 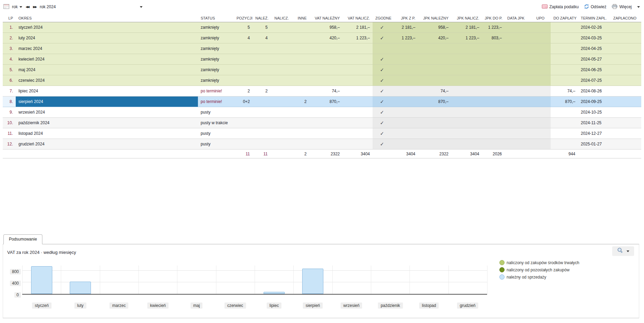 I want to click on total-nalicz, so click(x=281, y=154).